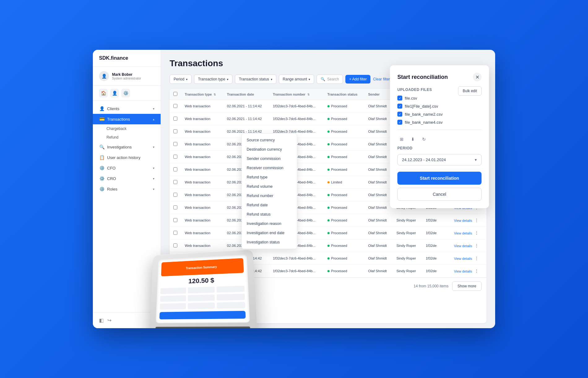  I want to click on range-amount-filter: Range amount ▾, so click(296, 79).